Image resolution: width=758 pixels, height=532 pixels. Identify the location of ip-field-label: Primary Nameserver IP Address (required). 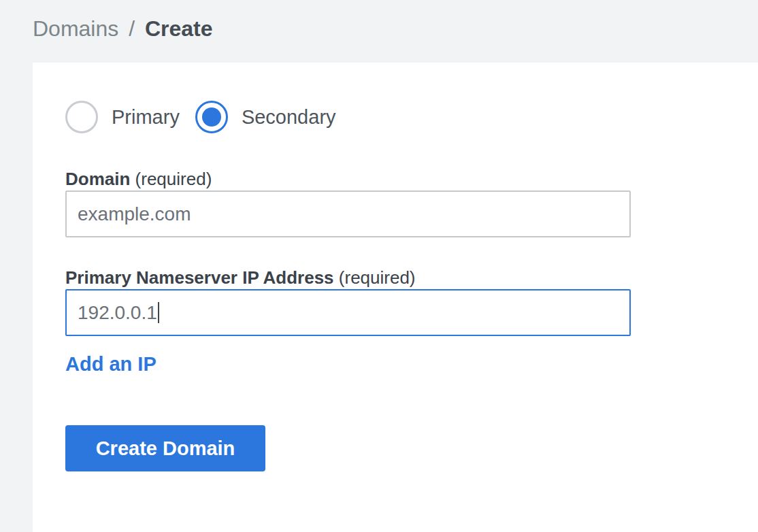
(412, 278).